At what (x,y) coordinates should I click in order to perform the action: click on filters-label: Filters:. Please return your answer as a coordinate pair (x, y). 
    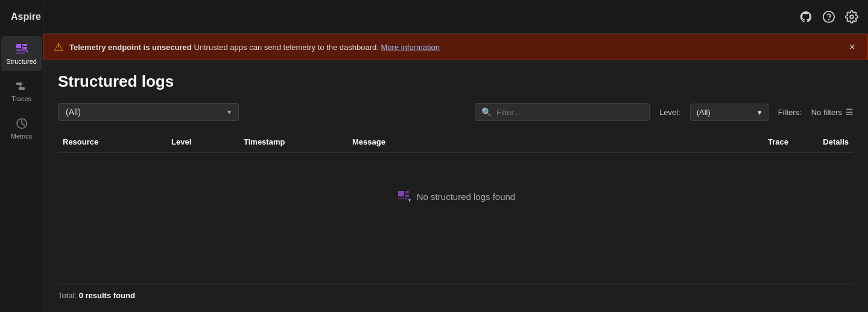
    Looking at the image, I should click on (790, 112).